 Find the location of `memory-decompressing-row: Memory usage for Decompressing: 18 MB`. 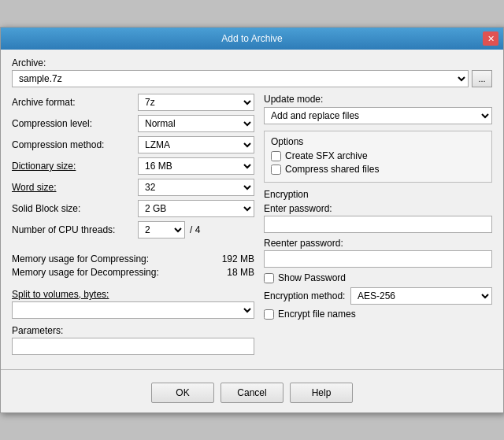

memory-decompressing-row: Memory usage for Decompressing: 18 MB is located at coordinates (133, 272).